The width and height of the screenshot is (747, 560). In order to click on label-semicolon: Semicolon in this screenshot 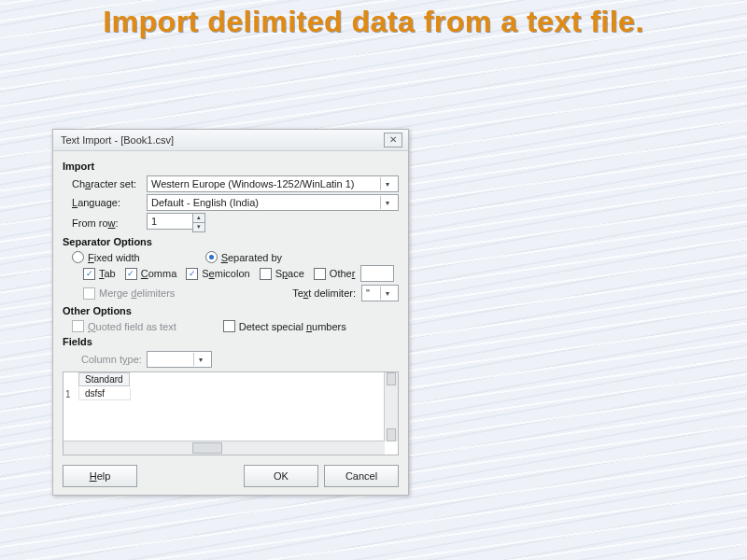, I will do `click(226, 273)`.